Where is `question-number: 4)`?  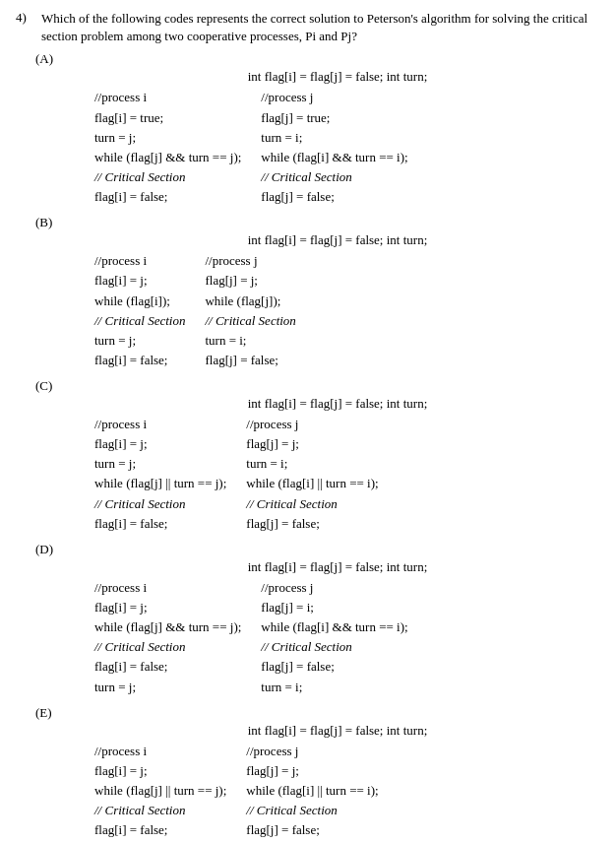
question-number: 4) is located at coordinates (26, 28).